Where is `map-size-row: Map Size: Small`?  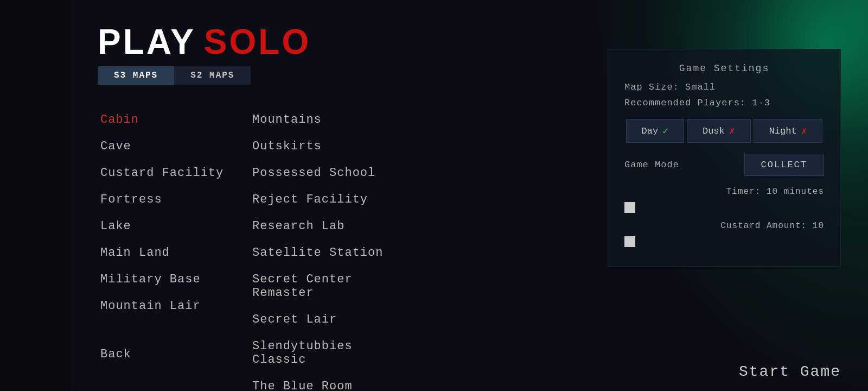 map-size-row: Map Size: Small is located at coordinates (724, 87).